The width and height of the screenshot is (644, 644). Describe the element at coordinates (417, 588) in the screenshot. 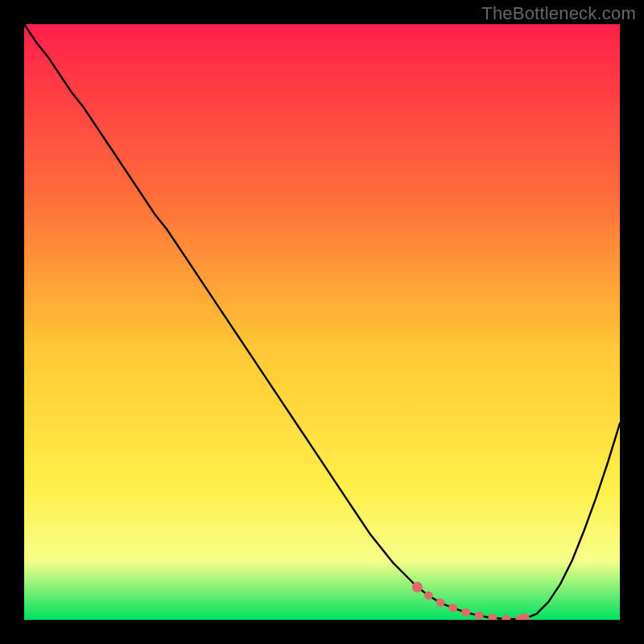

I see `marker-endpoint` at that location.